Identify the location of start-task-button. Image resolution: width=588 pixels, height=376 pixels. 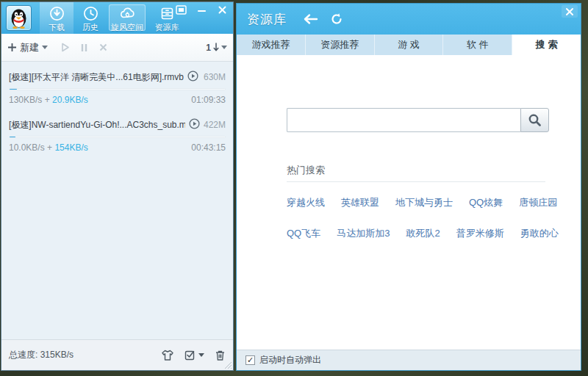
(65, 48).